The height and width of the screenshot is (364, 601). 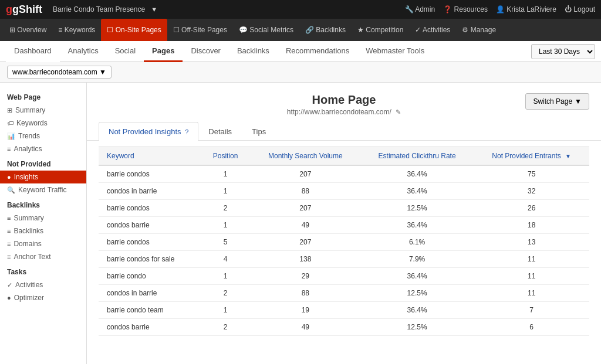 What do you see at coordinates (420, 9) in the screenshot?
I see `admin-link: 🔧 Admin` at bounding box center [420, 9].